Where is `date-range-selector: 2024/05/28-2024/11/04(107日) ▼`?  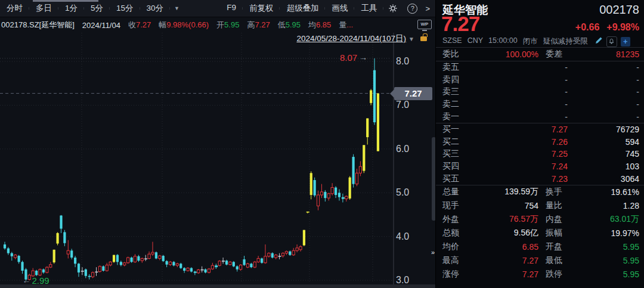
date-range-selector: 2024/05/28-2024/11/04(107日) ▼ is located at coordinates (361, 39).